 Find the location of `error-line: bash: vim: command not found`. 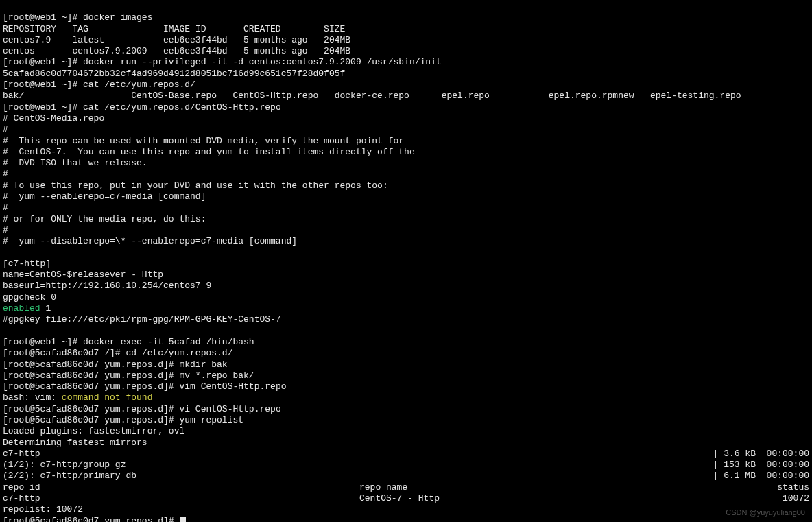

error-line: bash: vim: command not found is located at coordinates (77, 398).